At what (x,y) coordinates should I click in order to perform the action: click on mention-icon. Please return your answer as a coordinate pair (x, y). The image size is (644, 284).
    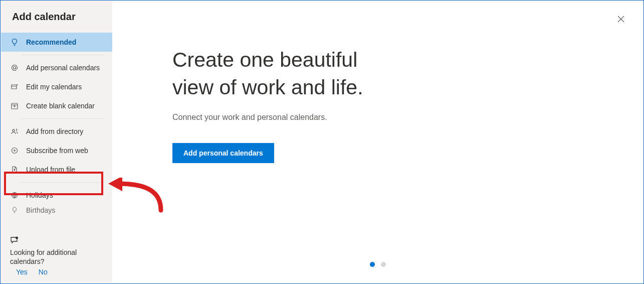
    Looking at the image, I should click on (15, 68).